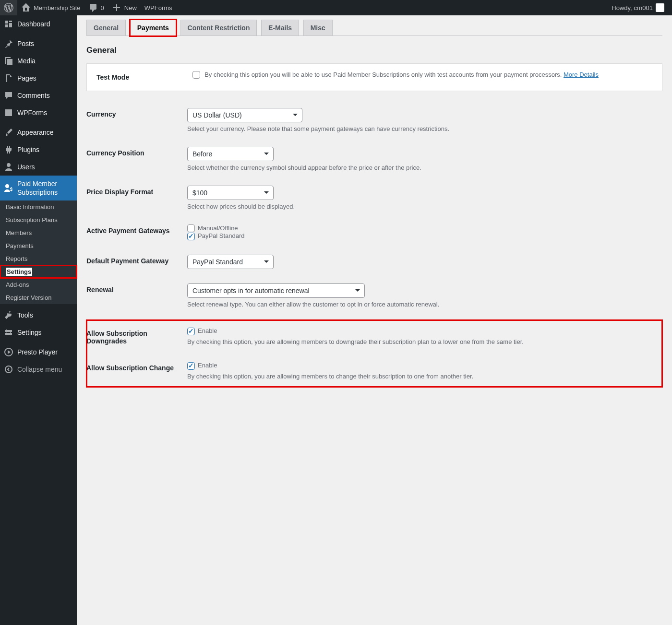  What do you see at coordinates (245, 115) in the screenshot?
I see `currency-select: US Dollar (USD)` at bounding box center [245, 115].